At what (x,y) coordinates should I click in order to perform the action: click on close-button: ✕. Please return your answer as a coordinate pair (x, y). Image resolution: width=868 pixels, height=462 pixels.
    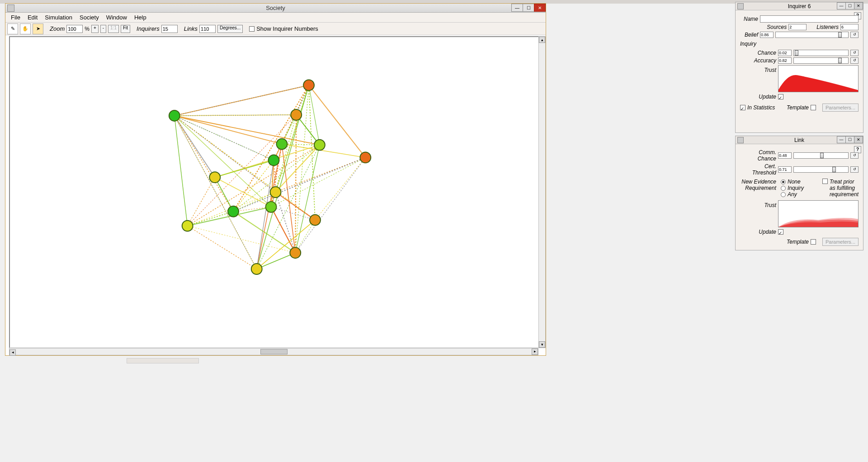
    Looking at the image, I should click on (540, 8).